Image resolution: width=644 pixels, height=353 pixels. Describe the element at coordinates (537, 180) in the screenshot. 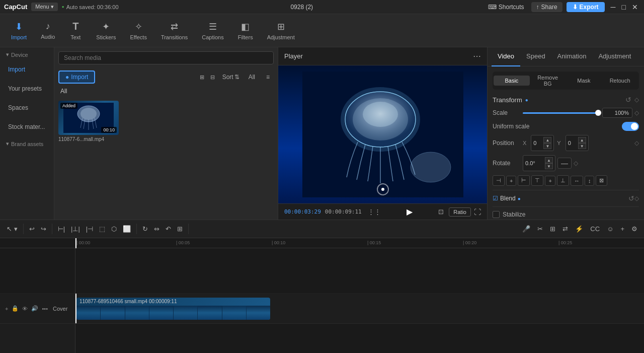

I see `align-top-button: ⊤` at that location.